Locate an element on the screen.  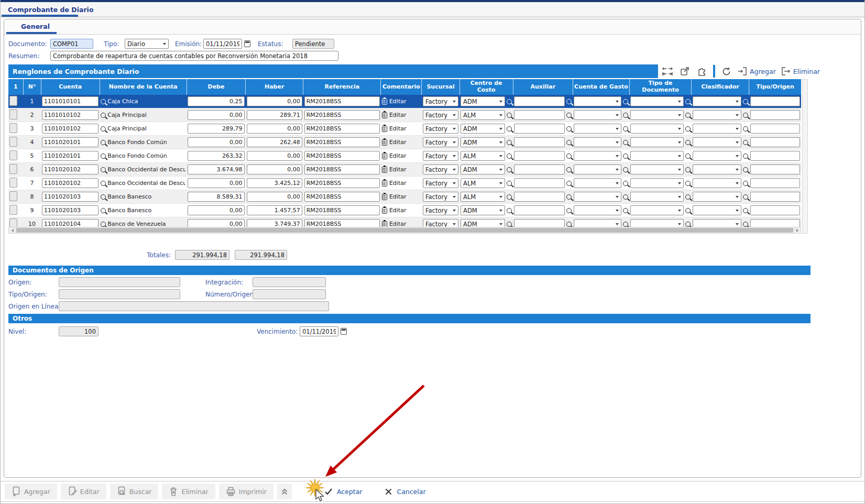
cuenta-input is located at coordinates (70, 211).